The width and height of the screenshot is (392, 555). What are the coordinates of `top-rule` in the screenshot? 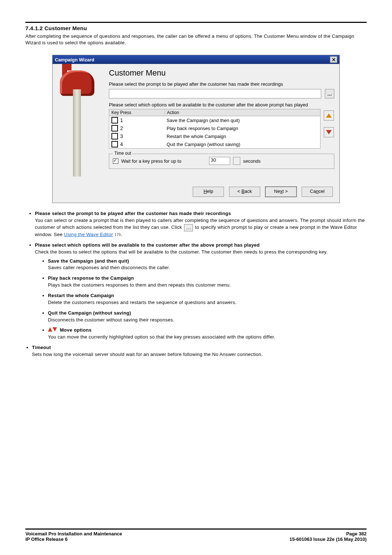 It's located at (196, 23).